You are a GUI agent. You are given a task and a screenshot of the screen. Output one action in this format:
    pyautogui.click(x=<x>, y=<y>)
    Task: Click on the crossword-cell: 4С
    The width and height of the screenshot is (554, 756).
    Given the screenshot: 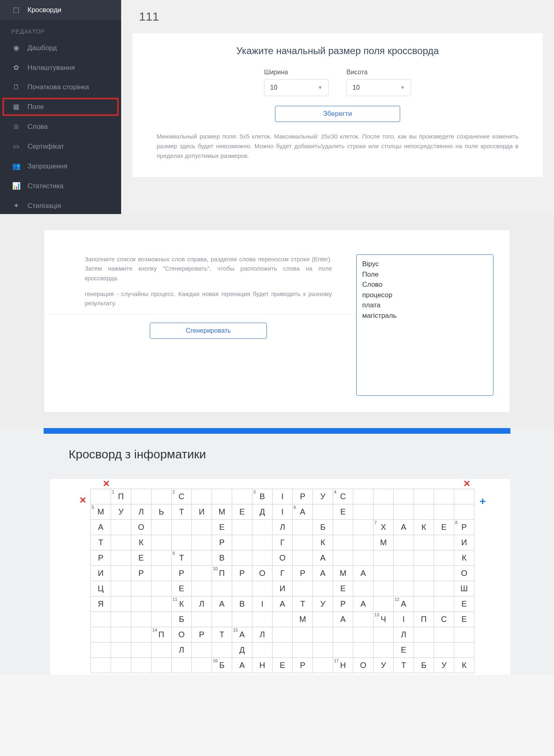 What is the action you would take?
    pyautogui.click(x=343, y=497)
    